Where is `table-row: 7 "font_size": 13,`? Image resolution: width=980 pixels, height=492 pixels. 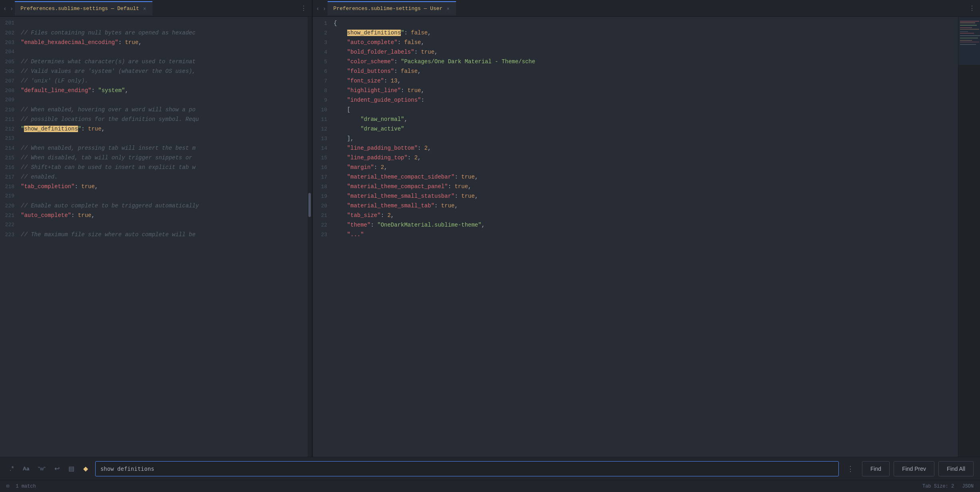
table-row: 7 "font_size": 13, is located at coordinates (646, 81).